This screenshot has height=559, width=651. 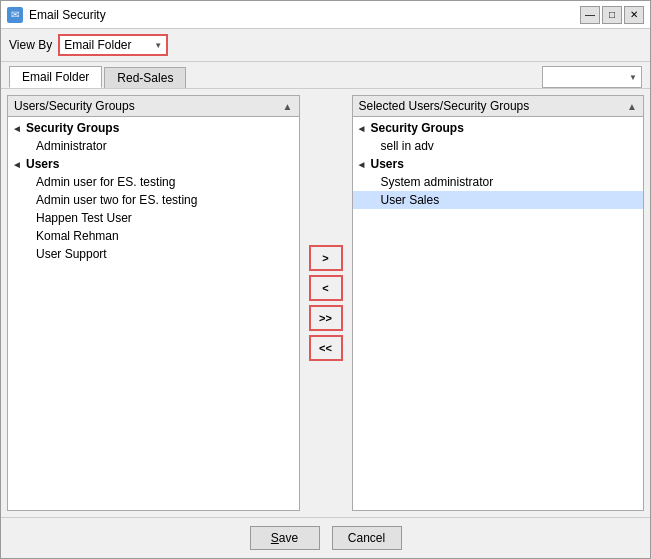 What do you see at coordinates (612, 15) in the screenshot?
I see `title-bar-controls: — □ ✕` at bounding box center [612, 15].